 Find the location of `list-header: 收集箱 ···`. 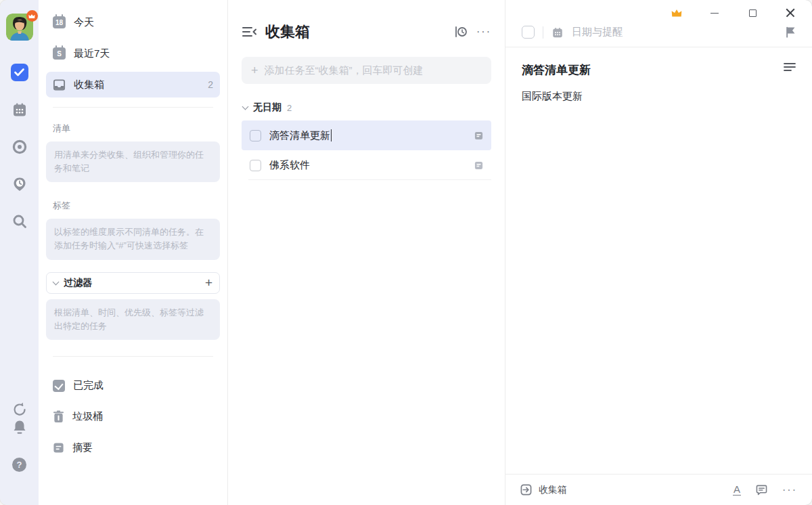

list-header: 收集箱 ··· is located at coordinates (367, 32).